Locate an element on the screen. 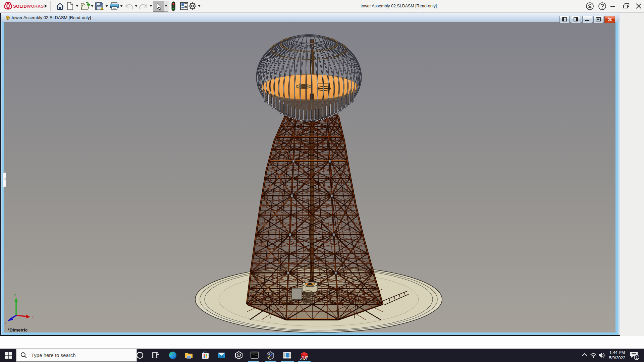 The height and width of the screenshot is (362, 644). svg-text: z is located at coordinates (5, 322).